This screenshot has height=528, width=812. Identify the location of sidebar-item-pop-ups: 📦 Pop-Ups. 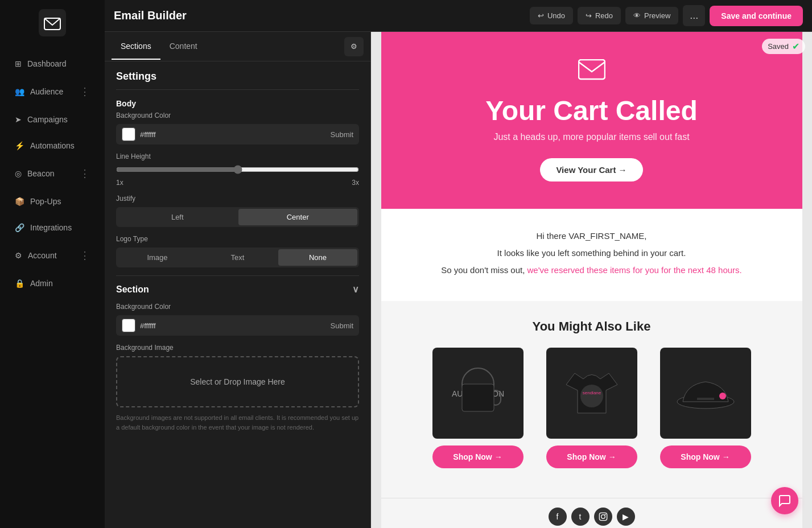
(52, 201).